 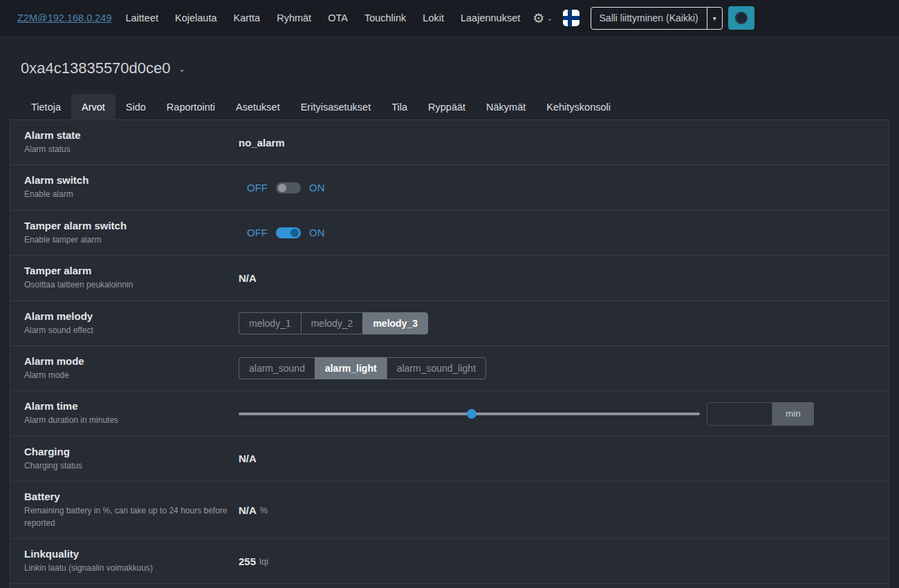 I want to click on gear-icon: ⚙, so click(x=538, y=18).